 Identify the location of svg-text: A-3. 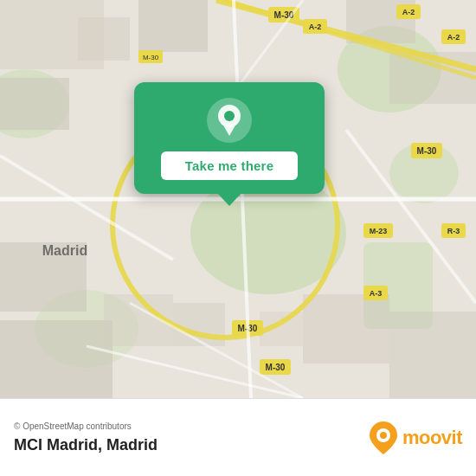
(376, 293).